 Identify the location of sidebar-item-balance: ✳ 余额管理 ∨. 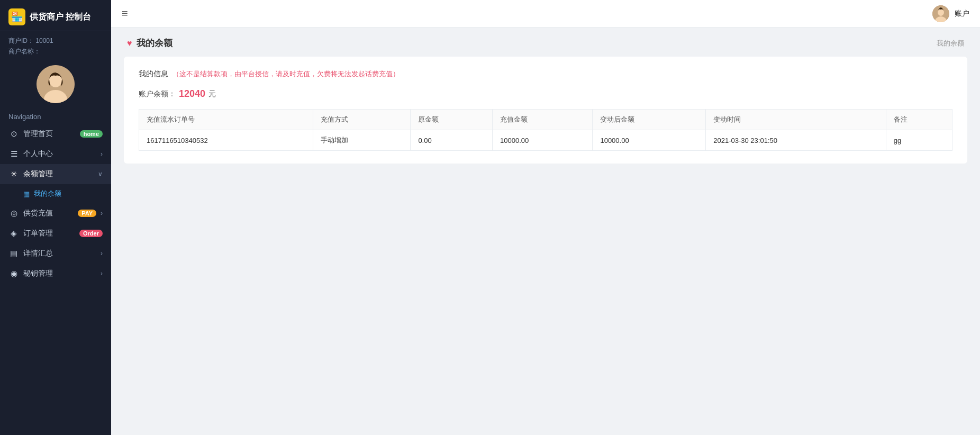
(56, 174).